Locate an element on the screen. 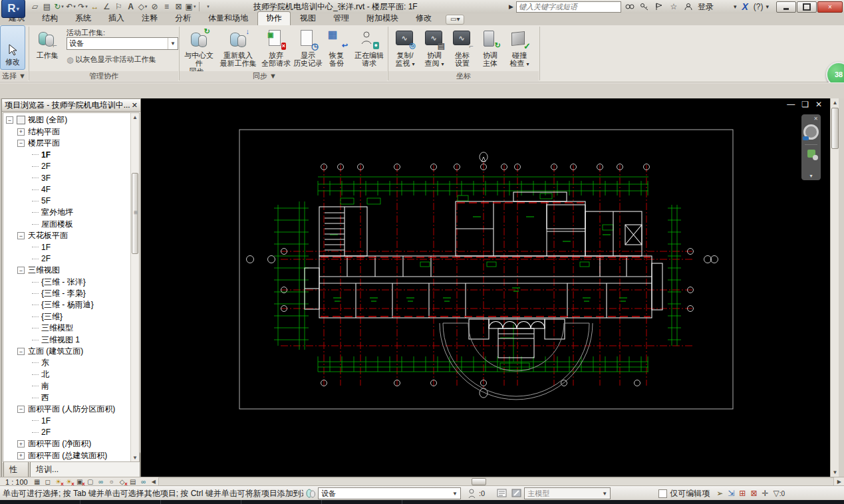 Image resolution: width=844 pixels, height=504 pixels. tab-systems: 系统 is located at coordinates (83, 19).